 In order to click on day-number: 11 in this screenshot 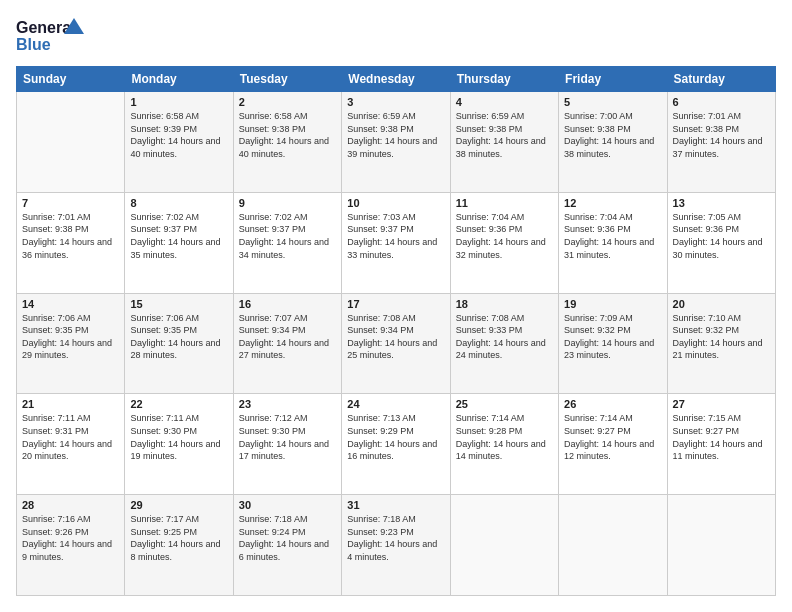, I will do `click(504, 203)`.